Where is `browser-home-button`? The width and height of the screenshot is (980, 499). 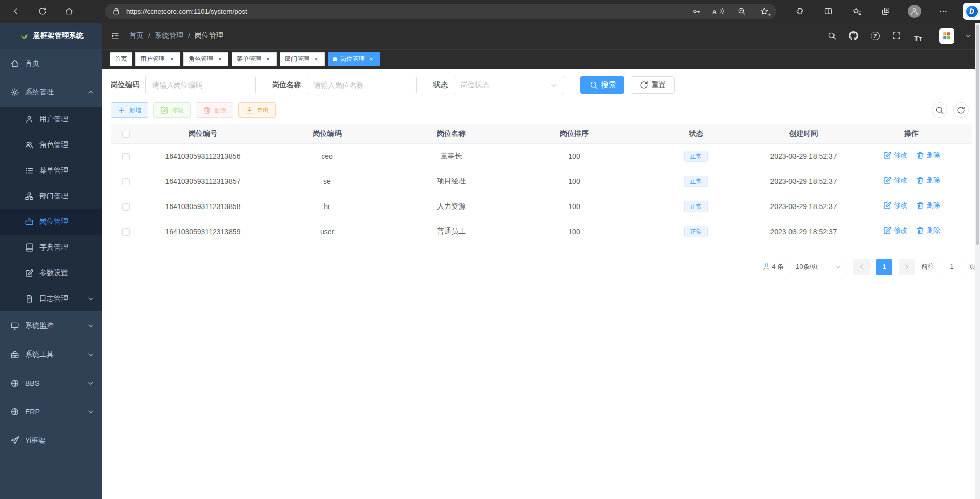 browser-home-button is located at coordinates (69, 11).